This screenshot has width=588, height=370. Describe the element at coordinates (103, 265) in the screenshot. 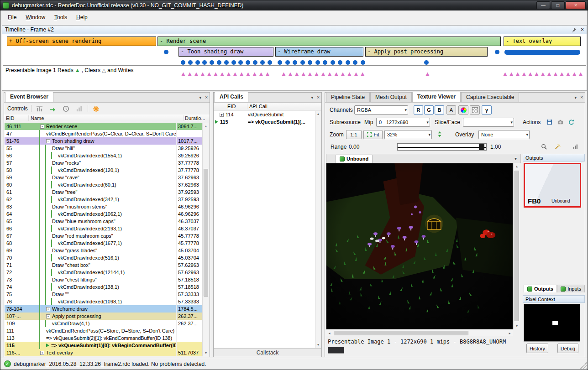

I see `event-row: 71Draw "chest box"57.62963` at that location.